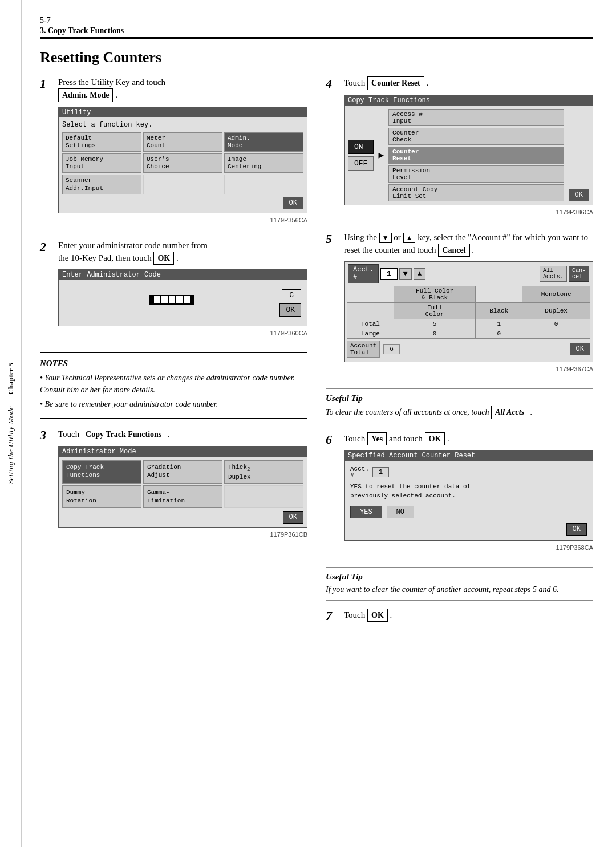 The image size is (616, 847). Describe the element at coordinates (183, 165) in the screenshot. I see `utility-screen-body: Select a function key. DefaultSettings M…` at that location.